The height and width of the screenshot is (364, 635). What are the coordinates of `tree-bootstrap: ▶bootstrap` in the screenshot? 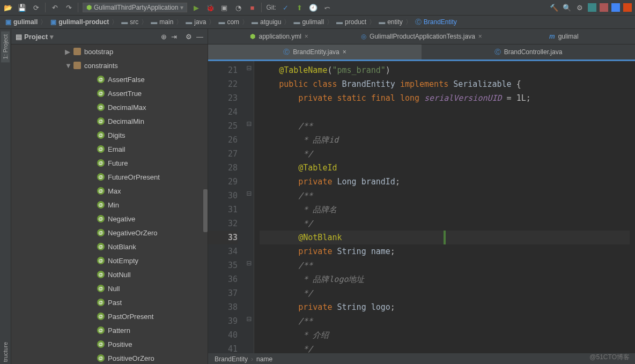 It's located at (109, 51).